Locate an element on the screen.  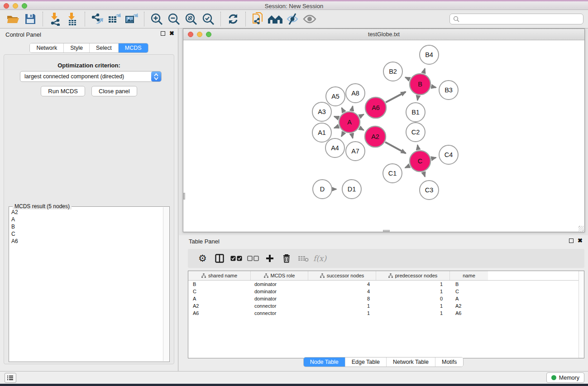
table-scrollbar is located at coordinates (581, 315).